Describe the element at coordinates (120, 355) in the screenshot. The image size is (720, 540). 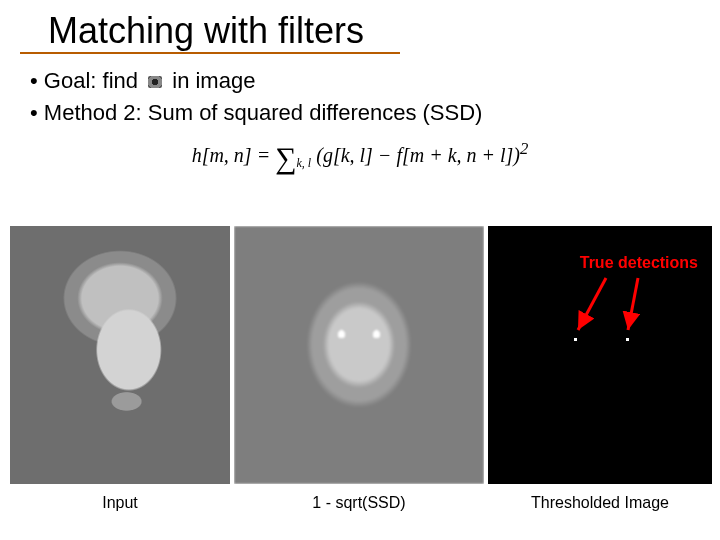
I see `portrait-placeholder` at that location.